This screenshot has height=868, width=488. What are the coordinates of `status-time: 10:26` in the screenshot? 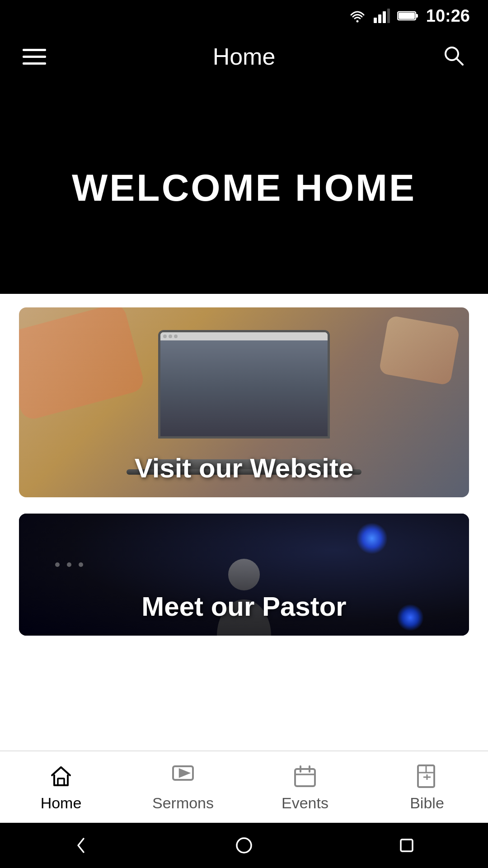 It's located at (448, 16).